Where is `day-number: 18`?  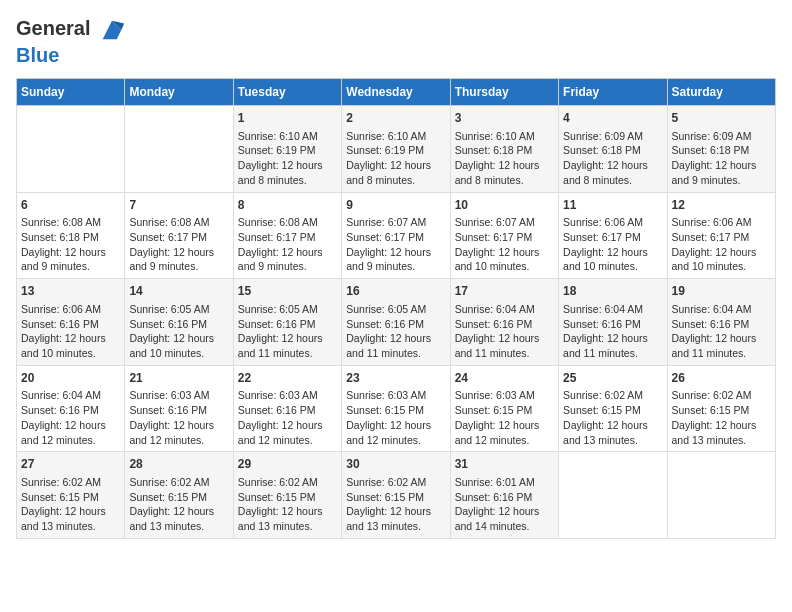
day-number: 18 is located at coordinates (612, 292).